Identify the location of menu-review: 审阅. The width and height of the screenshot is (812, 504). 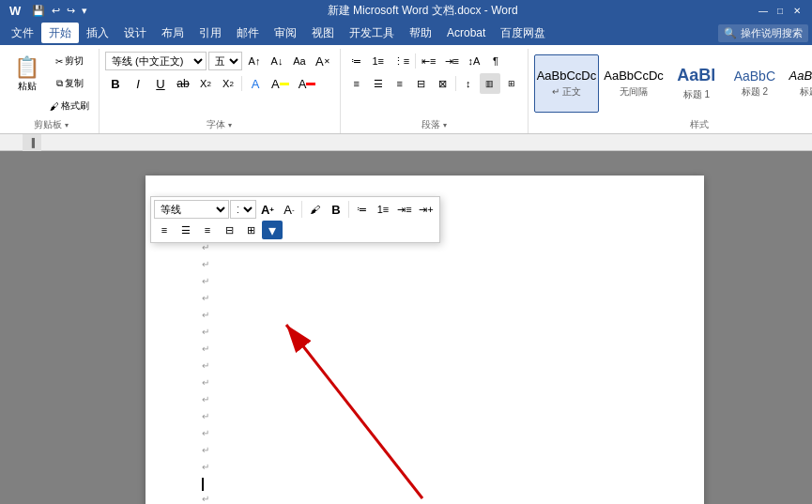
(285, 33).